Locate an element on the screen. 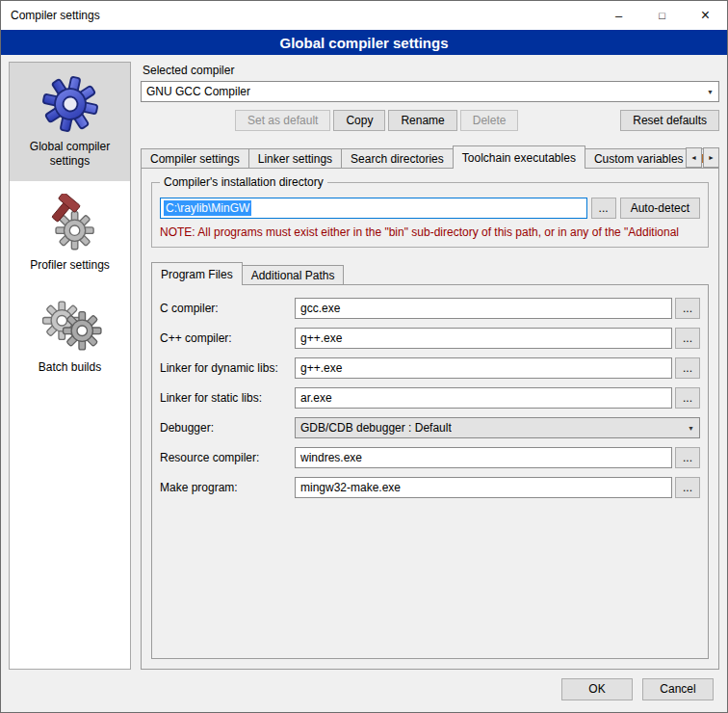 The height and width of the screenshot is (713, 728). c-compiler-label: C compiler: is located at coordinates (227, 308).